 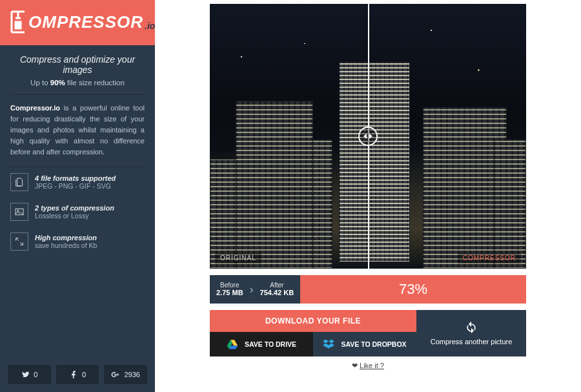 I want to click on social-row: 0 0 2936, so click(x=77, y=375).